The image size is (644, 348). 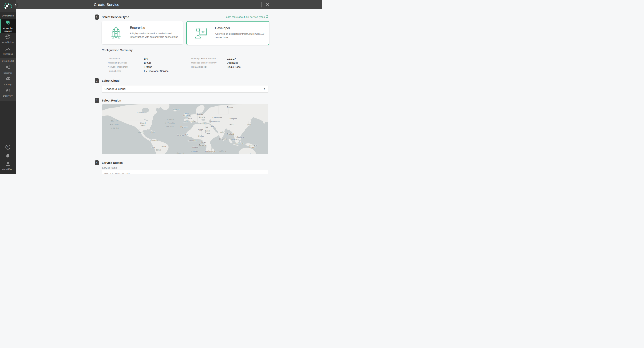 I want to click on map-country-label: Sudan, so click(x=201, y=136).